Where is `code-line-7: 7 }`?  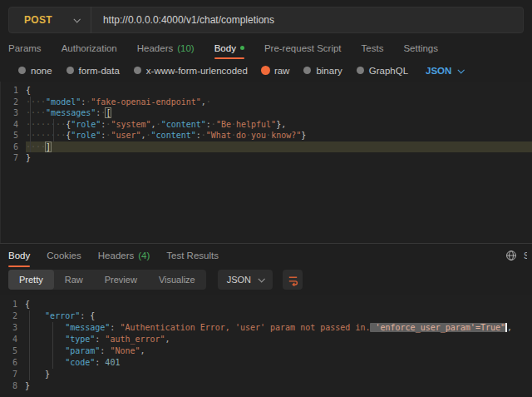
code-line-7: 7 } is located at coordinates (266, 375).